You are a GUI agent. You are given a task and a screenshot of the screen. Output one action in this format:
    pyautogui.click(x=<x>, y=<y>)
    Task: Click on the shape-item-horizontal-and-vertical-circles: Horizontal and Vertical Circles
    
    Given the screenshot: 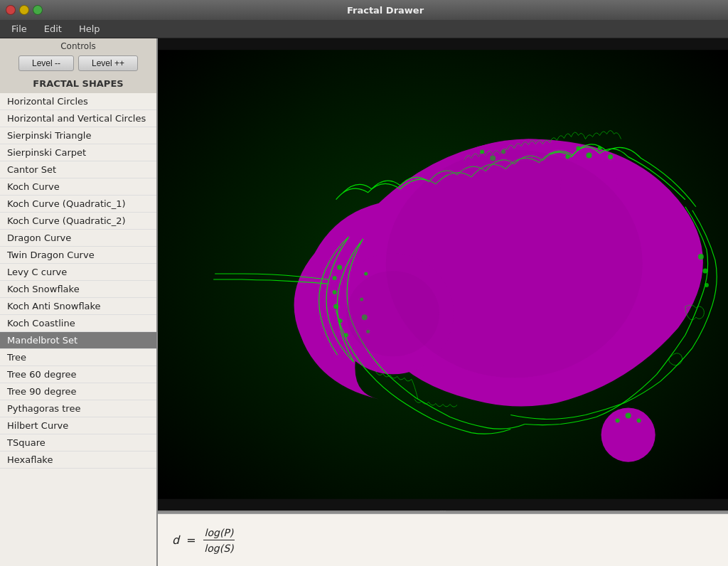 What is the action you would take?
    pyautogui.click(x=78, y=119)
    